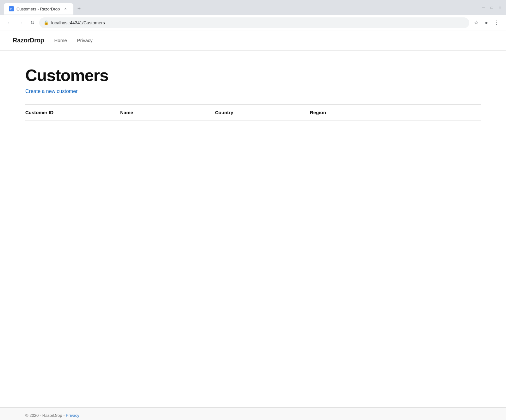 Image resolution: width=506 pixels, height=420 pixels. What do you see at coordinates (21, 23) in the screenshot?
I see `forward-button: →` at bounding box center [21, 23].